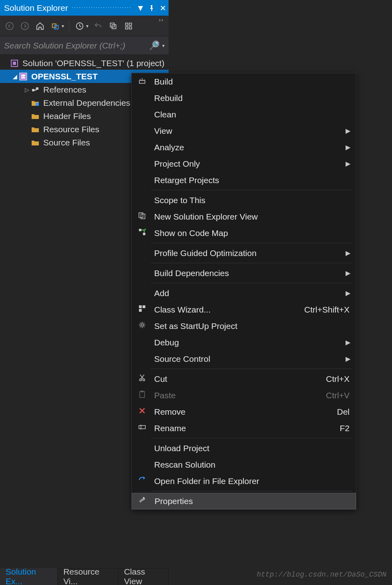  I want to click on close-icon, so click(163, 8).